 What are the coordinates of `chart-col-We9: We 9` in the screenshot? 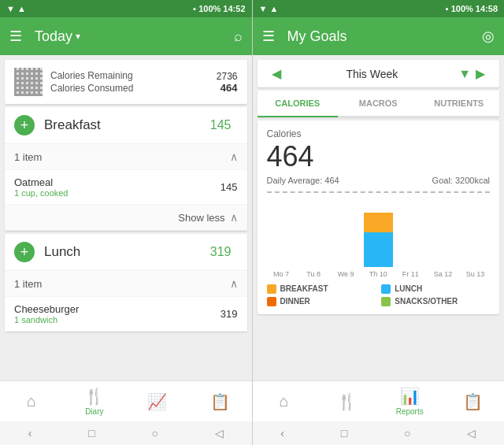 It's located at (346, 273).